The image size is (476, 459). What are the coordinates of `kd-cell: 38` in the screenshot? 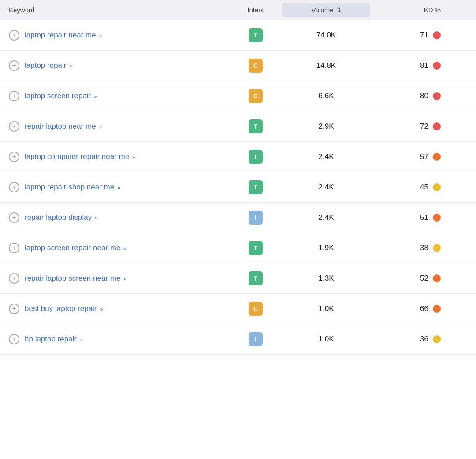 It's located at (405, 248).